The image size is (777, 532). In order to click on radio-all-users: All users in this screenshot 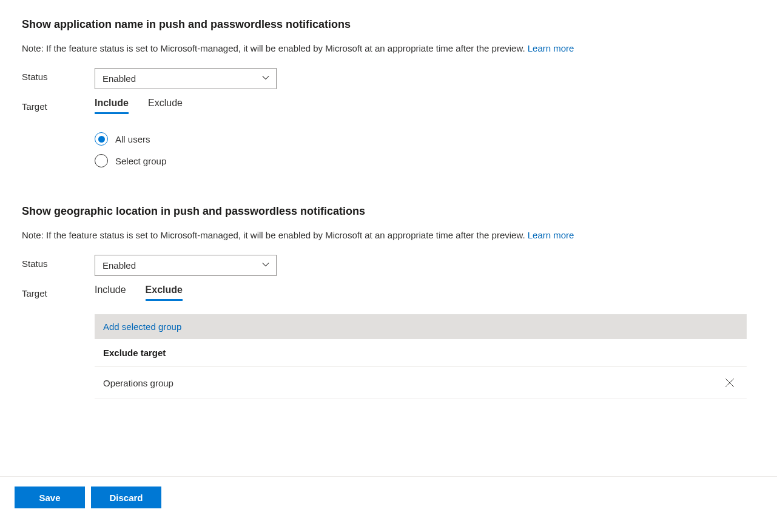, I will do `click(425, 139)`.